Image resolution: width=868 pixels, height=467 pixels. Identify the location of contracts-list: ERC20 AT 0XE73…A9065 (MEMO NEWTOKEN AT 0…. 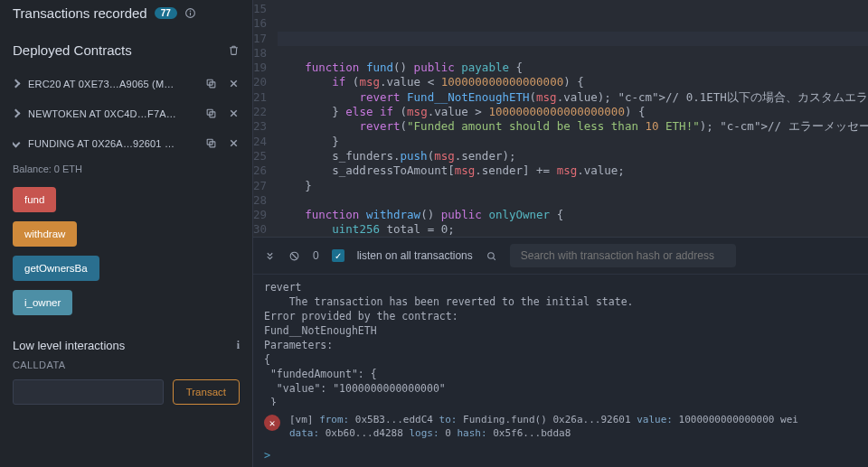
(127, 114).